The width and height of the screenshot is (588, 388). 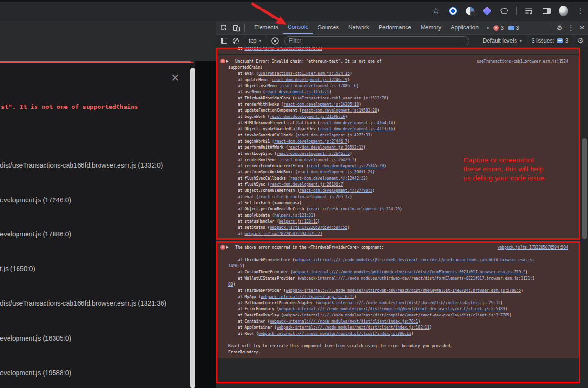 I want to click on tab-sources: Sources, so click(x=328, y=27).